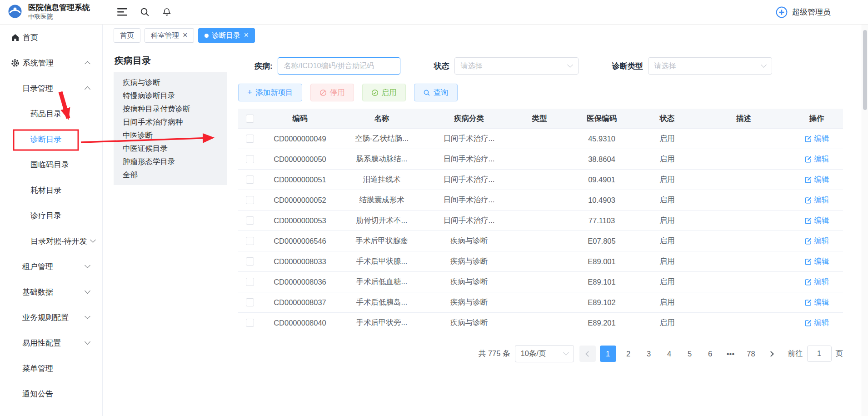  Describe the element at coordinates (87, 89) in the screenshot. I see `chevron-icon` at that location.